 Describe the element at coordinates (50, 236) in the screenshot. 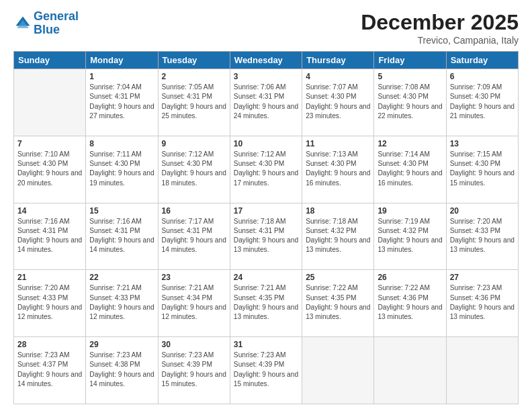

I see `day-info: Sunrise: 7:16 AMSunset: 4:31 PMDaylight:…` at that location.